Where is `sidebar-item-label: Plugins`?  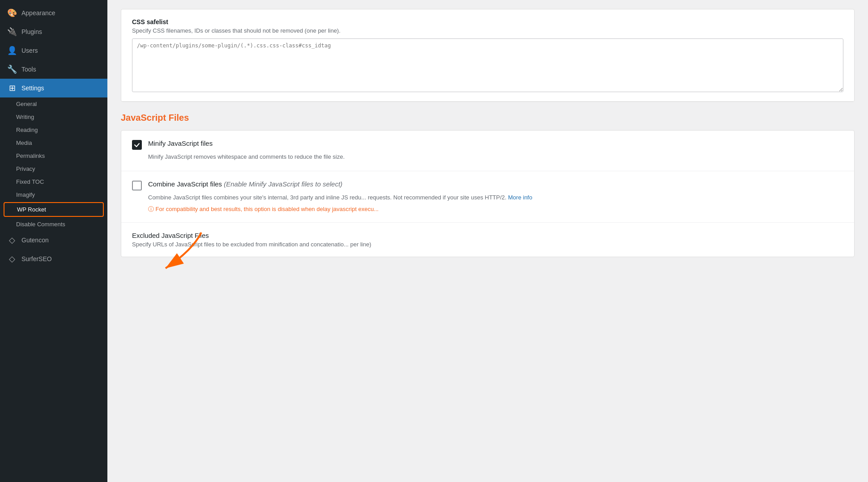
sidebar-item-label: Plugins is located at coordinates (32, 32).